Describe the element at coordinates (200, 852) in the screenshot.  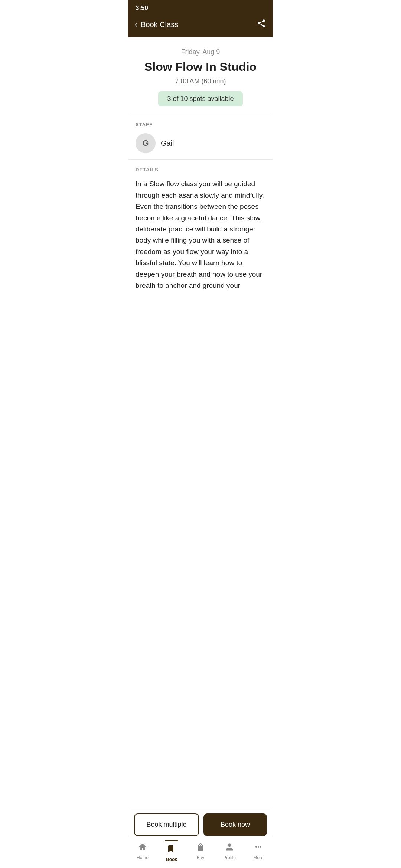
I see `bottom-nav: Home Book Buy Profile More` at that location.